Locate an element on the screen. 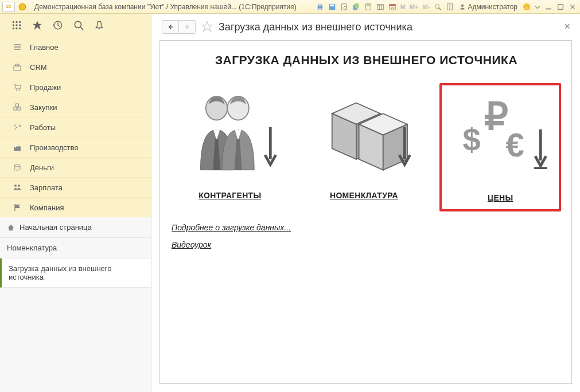 This screenshot has height=392, width=580. sidebar-item-salary: Зарплата is located at coordinates (76, 187).